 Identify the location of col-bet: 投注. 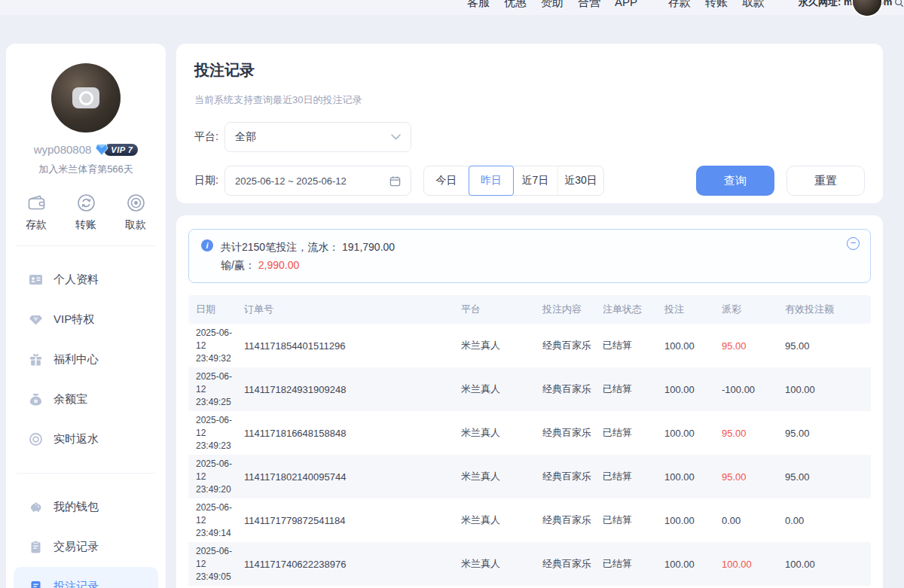
(689, 309).